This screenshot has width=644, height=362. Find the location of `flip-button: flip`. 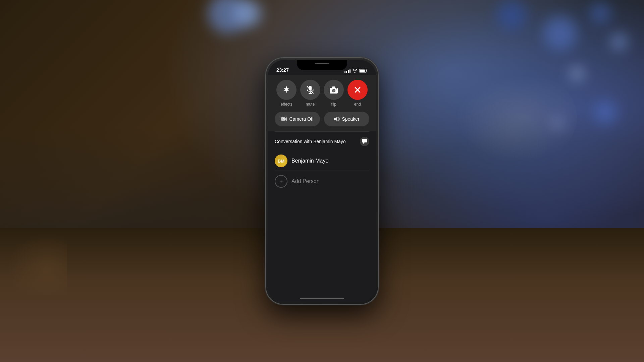

flip-button: flip is located at coordinates (334, 93).